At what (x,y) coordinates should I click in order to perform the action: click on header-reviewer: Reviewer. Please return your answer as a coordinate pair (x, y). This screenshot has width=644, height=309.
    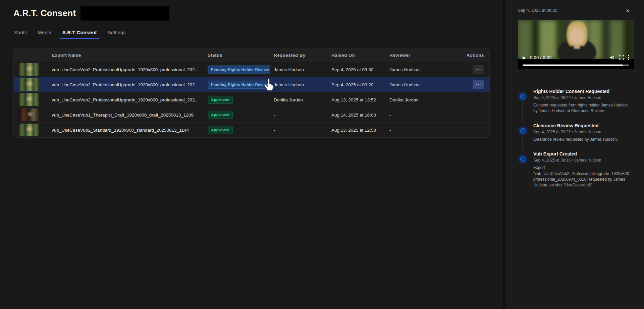
    Looking at the image, I should click on (423, 55).